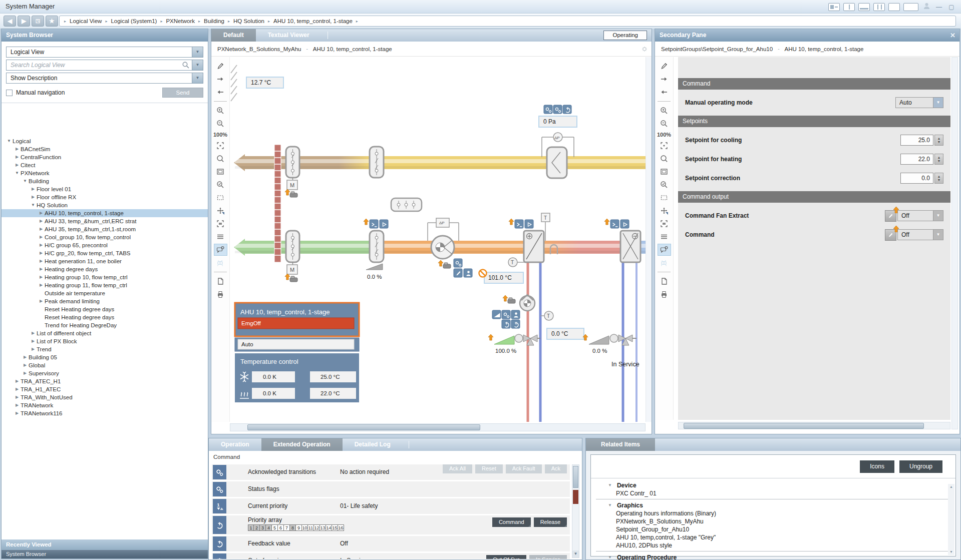 Image resolution: width=961 pixels, height=560 pixels. I want to click on tree-item: ▶H/C group 65, precontrol, so click(105, 245).